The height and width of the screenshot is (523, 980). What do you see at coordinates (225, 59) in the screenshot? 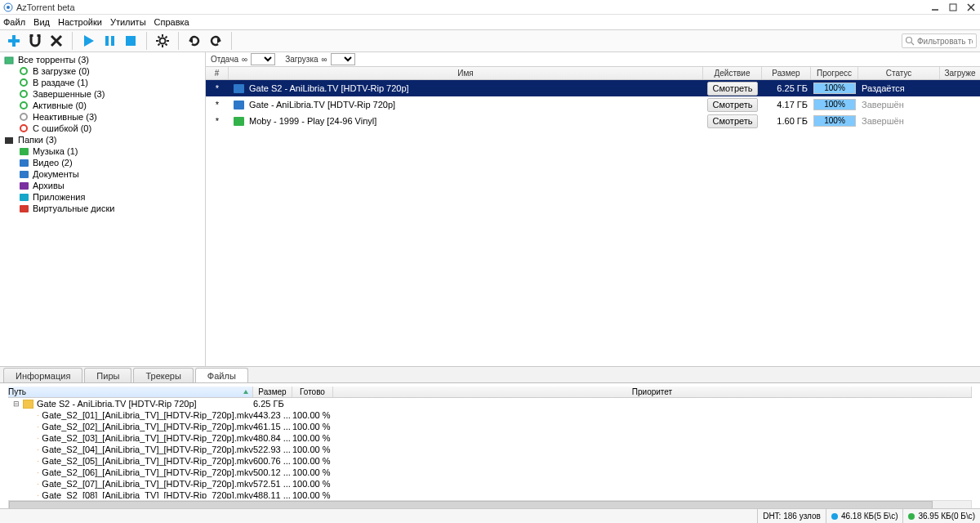
I see `upload-label: Отдача` at bounding box center [225, 59].